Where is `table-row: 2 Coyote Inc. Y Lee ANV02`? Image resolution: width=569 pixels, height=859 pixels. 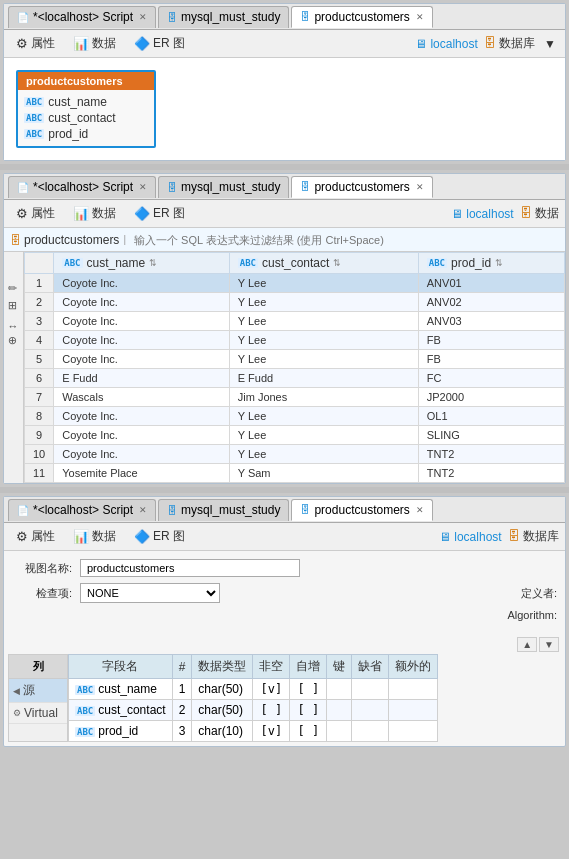 table-row: 2 Coyote Inc. Y Lee ANV02 is located at coordinates (295, 302).